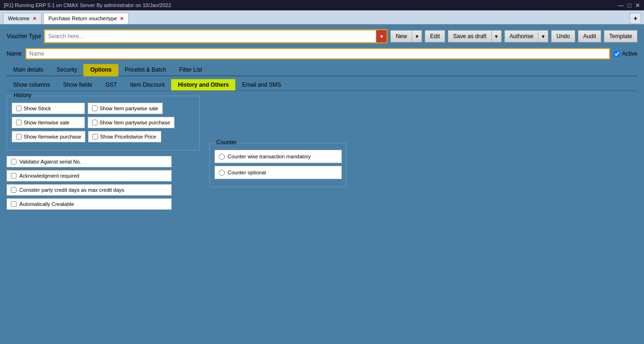 The width and height of the screenshot is (644, 344). I want to click on cb-show-pricelistwise-price-label: Show Pricelistwise Price, so click(128, 137).